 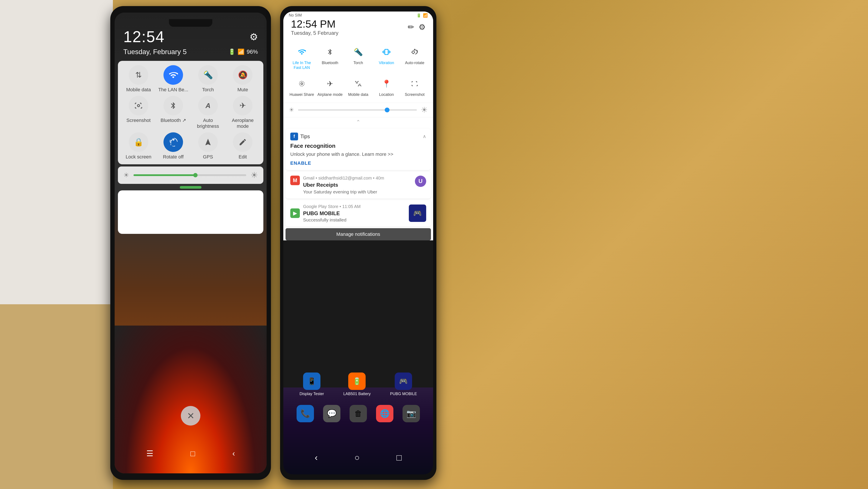 What do you see at coordinates (357, 192) in the screenshot?
I see `gmail-preview: Your Saturday evening trip with Uber` at bounding box center [357, 192].